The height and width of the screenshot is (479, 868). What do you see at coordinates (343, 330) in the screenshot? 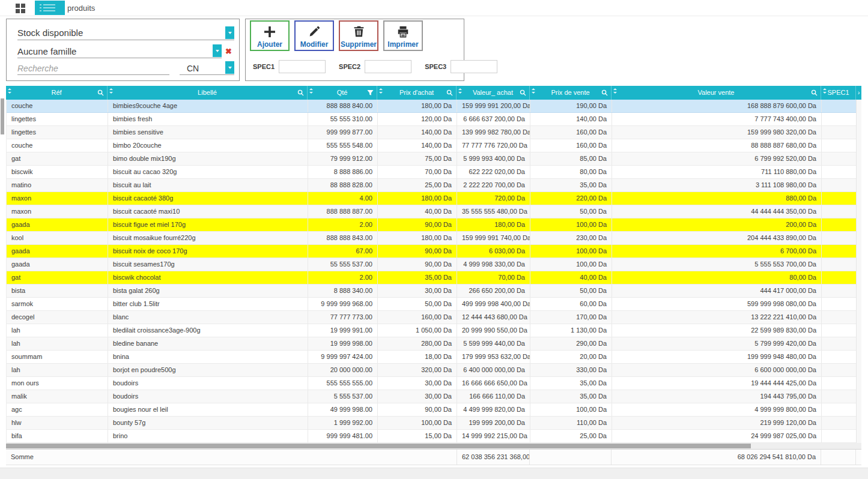
I see `cell-qte: 19 999 991.00` at bounding box center [343, 330].